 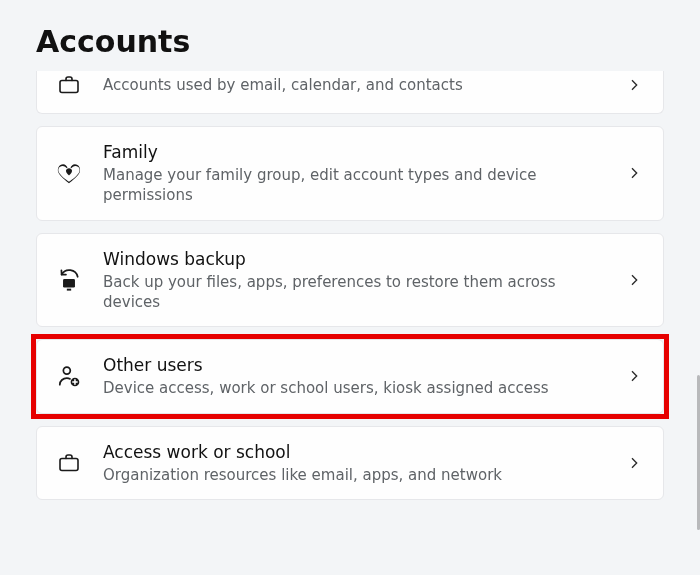 What do you see at coordinates (353, 85) in the screenshot?
I see `item-text: Accounts used by email, calendar, and co…` at bounding box center [353, 85].